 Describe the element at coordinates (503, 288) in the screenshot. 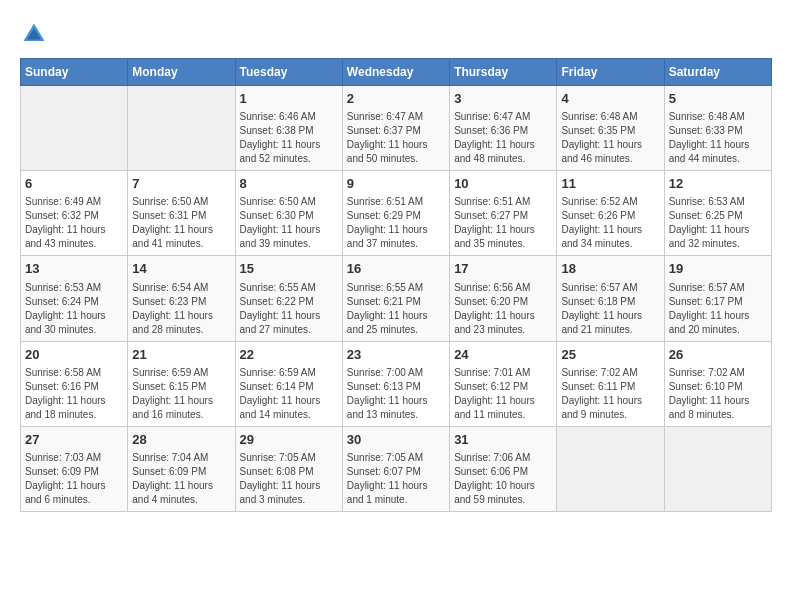

I see `day-info-text: Sunrise: 6:56 AM` at that location.